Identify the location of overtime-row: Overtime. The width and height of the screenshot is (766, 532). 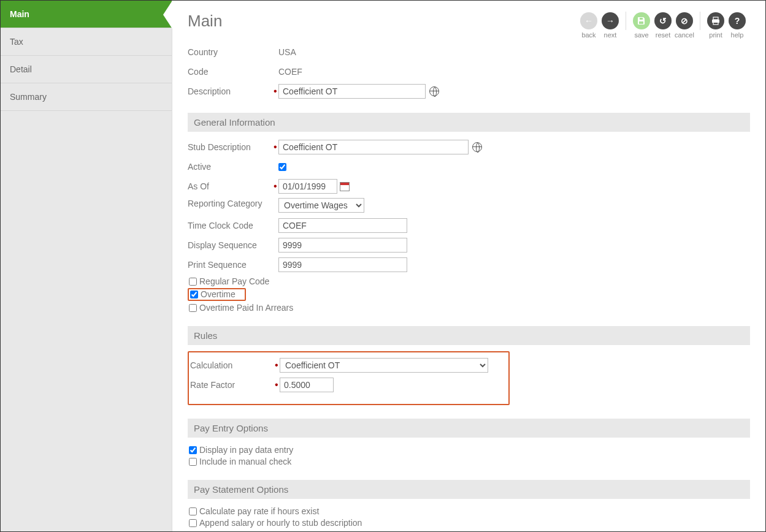
(217, 294).